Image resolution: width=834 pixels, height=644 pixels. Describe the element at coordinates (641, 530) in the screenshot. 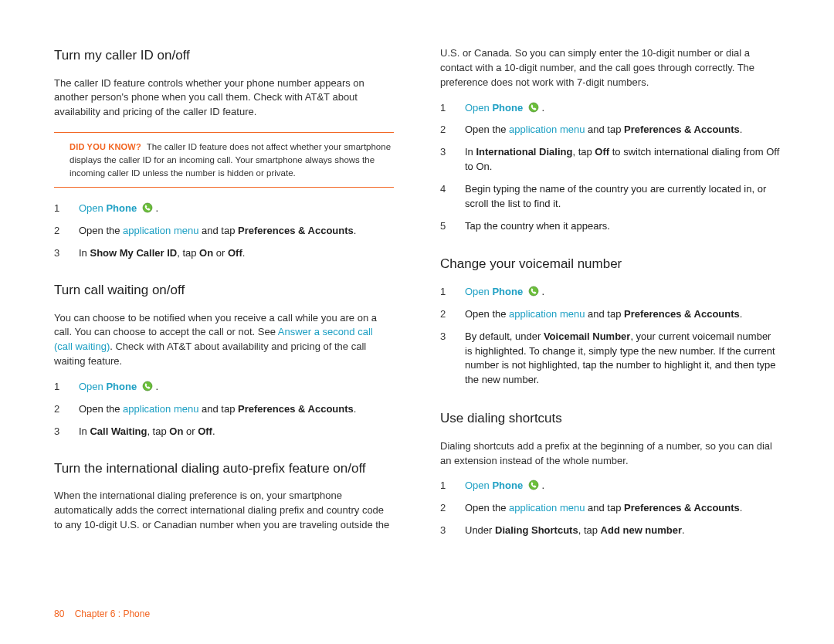

I see `t: Add new number` at that location.